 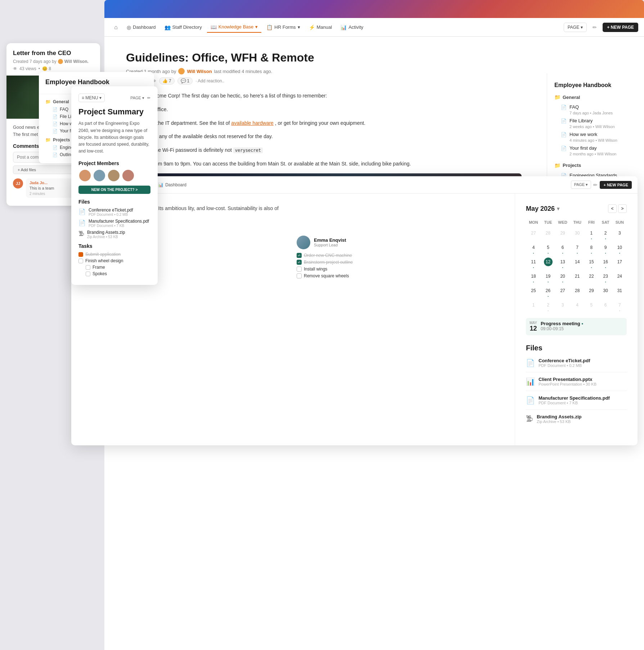 What do you see at coordinates (576, 327) in the screenshot?
I see `calendar-event: MAY 12 Progress meeting • 09:00-09:15` at bounding box center [576, 327].